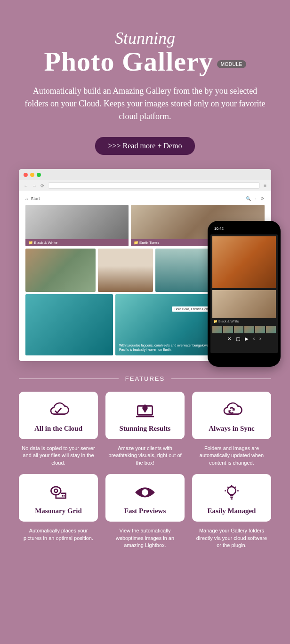 This screenshot has width=290, height=644. Describe the element at coordinates (25, 175) in the screenshot. I see `close-dot-icon` at that location.